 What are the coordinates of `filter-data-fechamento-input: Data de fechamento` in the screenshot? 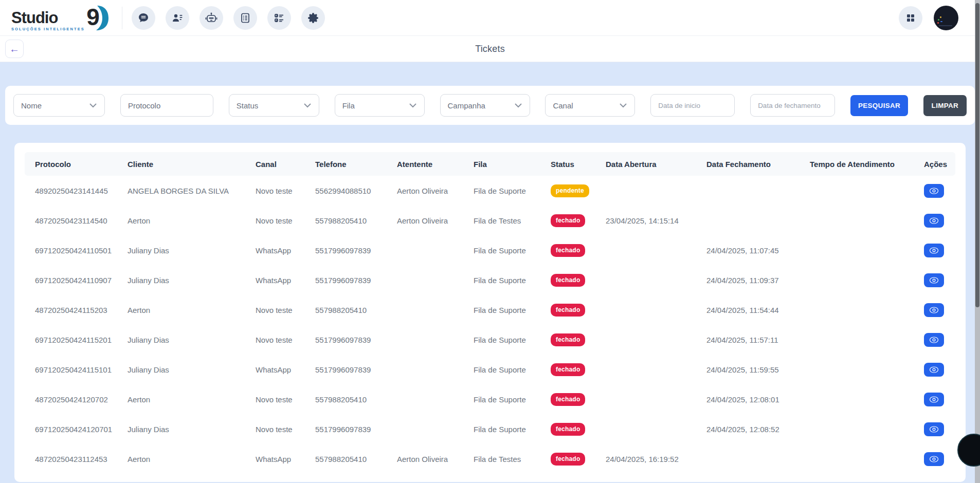 It's located at (793, 105).